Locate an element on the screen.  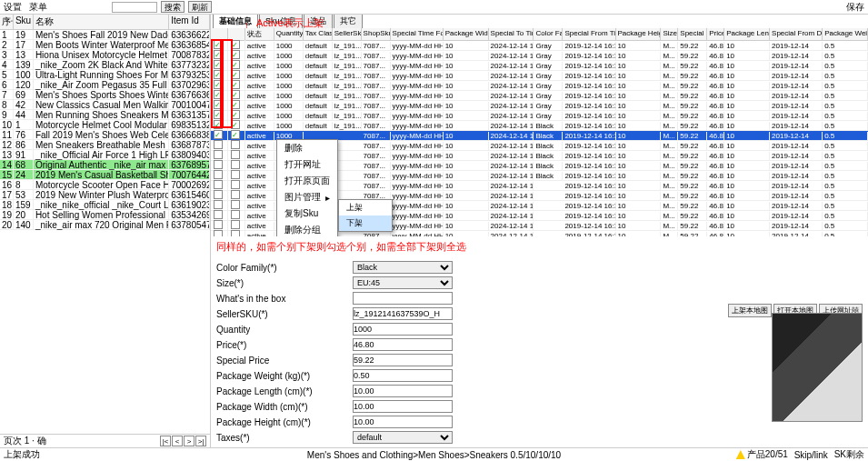
ctx-item: 打开原页面 is located at coordinates (307, 181).